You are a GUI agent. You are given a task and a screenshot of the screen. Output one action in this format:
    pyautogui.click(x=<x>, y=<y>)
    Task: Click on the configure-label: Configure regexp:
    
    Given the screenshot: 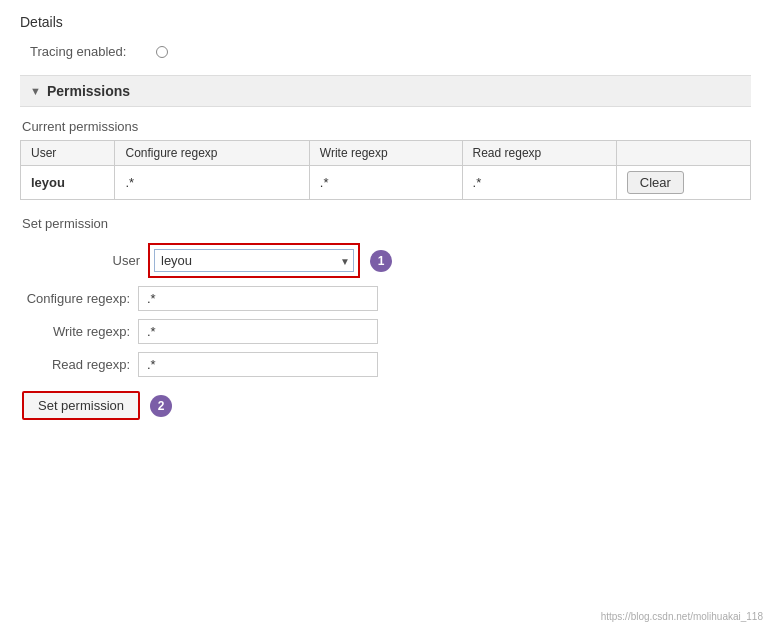 What is the action you would take?
    pyautogui.click(x=75, y=298)
    